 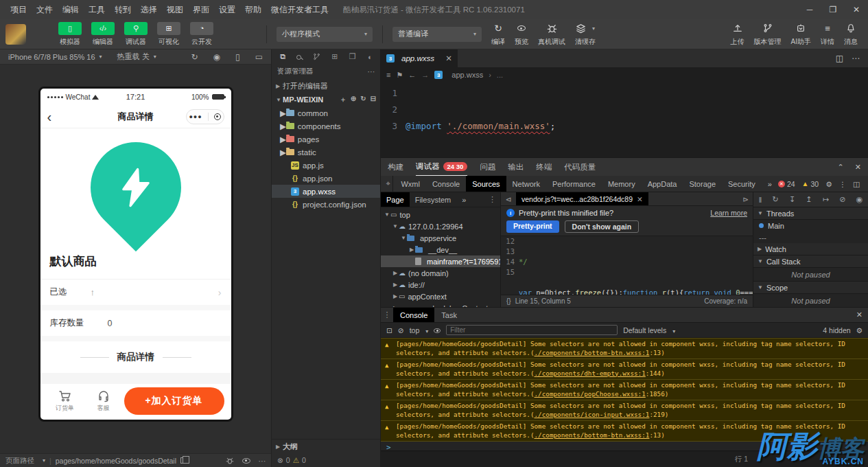 I want to click on menu-devtools: 微信开发者工具, so click(x=300, y=10).